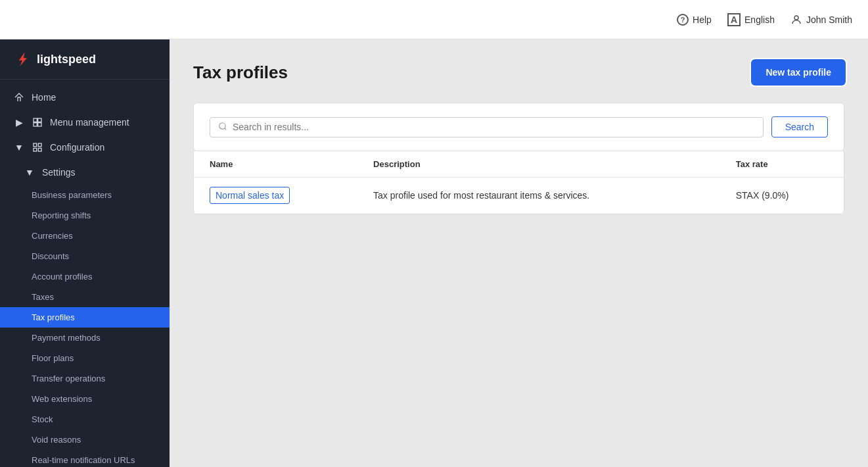 This screenshot has width=868, height=467. Describe the element at coordinates (539, 164) in the screenshot. I see `col-header-description: Description` at that location.